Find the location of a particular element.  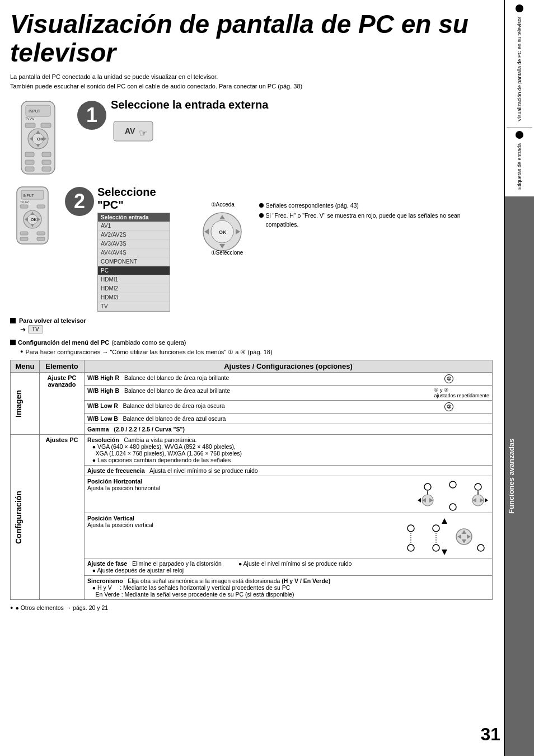

remote-illustration-2: INPUT TV AV OK is located at coordinates (35, 217).